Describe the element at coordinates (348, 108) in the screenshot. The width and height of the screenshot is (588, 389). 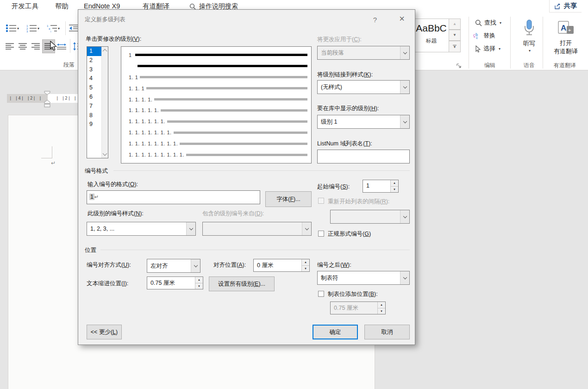
I see `gallery-level-label: 要在库中显示的级别(H):` at that location.